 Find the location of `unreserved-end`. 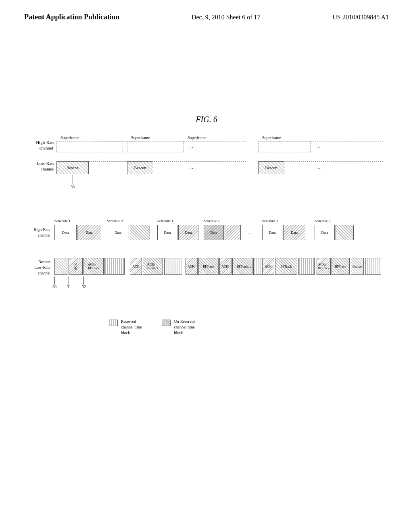

unreserved-end is located at coordinates (373, 266).